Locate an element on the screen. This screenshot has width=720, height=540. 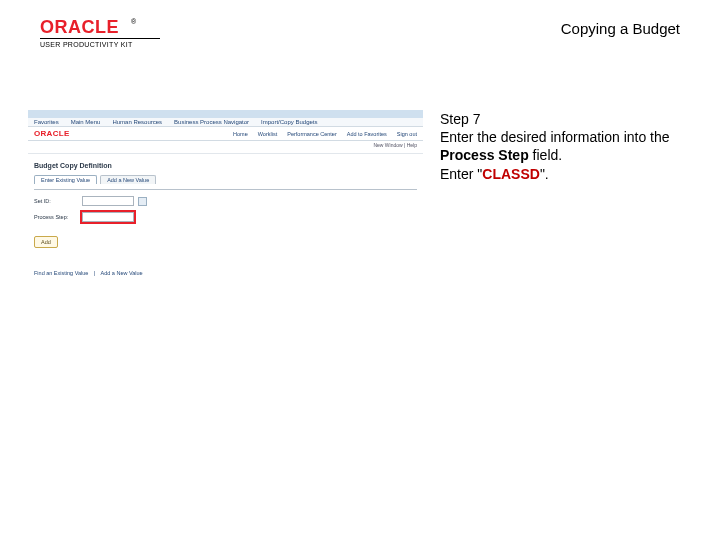
app-oracle-logo: ORACLE is located at coordinates (52, 134).